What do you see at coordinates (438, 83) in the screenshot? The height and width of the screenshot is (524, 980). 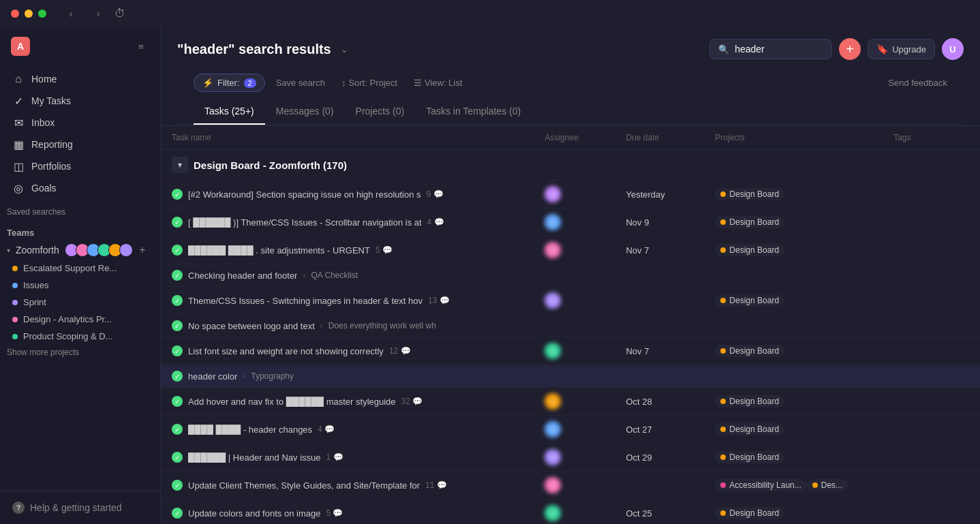 I see `view-btn: ☰ View: List` at bounding box center [438, 83].